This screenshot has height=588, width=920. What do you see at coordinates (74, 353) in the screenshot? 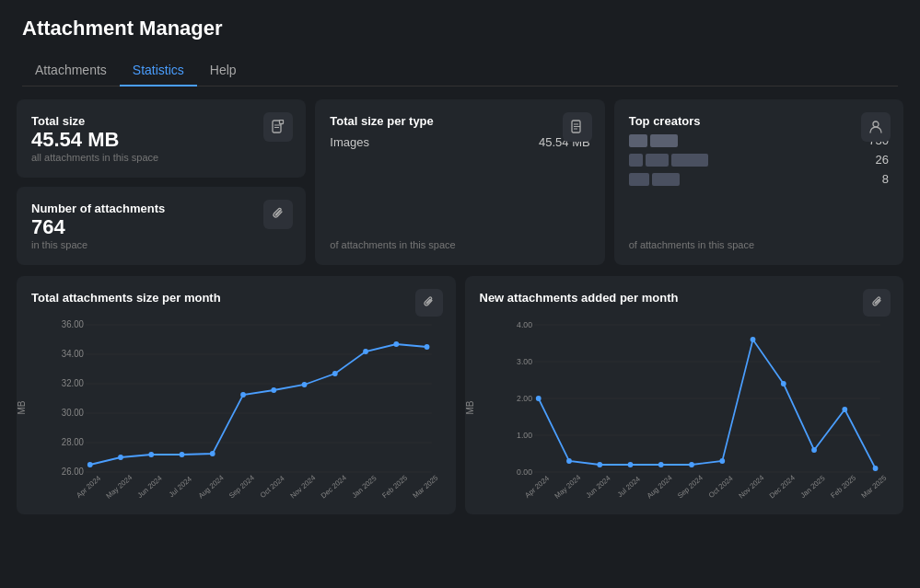
I see `svg-text: 34.00` at bounding box center [74, 353].